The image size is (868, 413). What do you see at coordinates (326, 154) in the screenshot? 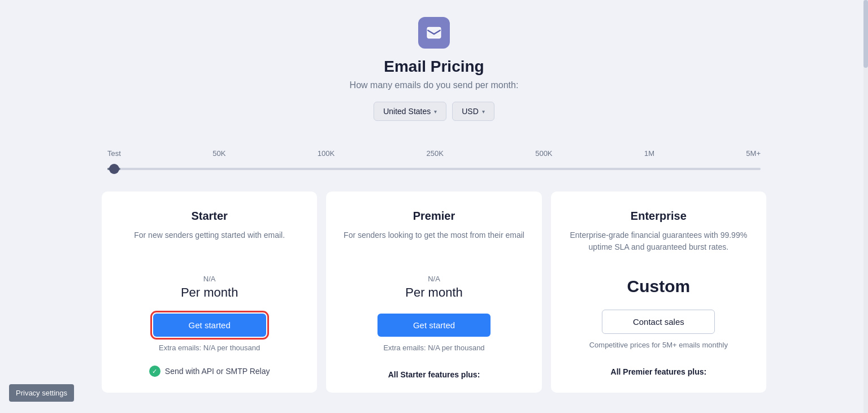
I see `slider-label-100k: 100K` at bounding box center [326, 154].